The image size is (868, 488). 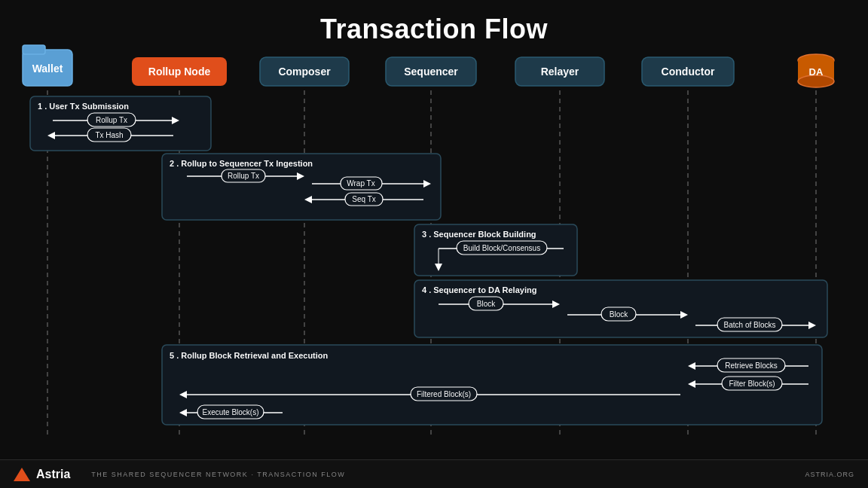 What do you see at coordinates (830, 474) in the screenshot?
I see `footer-url: ASTRIA.ORG` at bounding box center [830, 474].